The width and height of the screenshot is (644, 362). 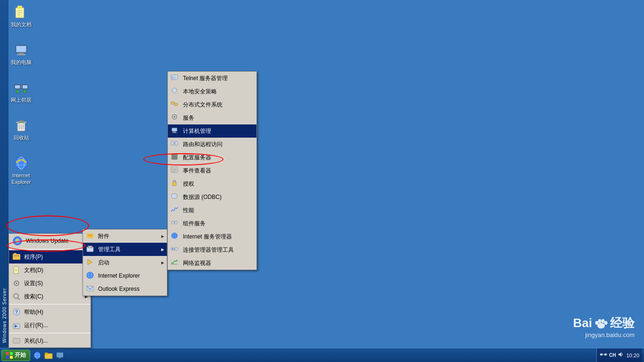 What do you see at coordinates (50, 270) in the screenshot?
I see `start-menu-documents: 文档(D) ▶` at bounding box center [50, 270].